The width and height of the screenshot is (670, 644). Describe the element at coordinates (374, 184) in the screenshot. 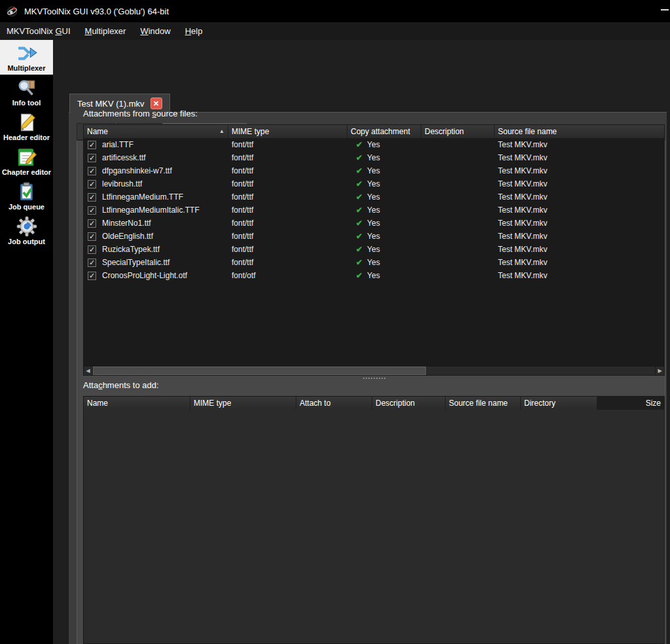

I see `attachment-row: ✓ levibrush.ttf font/ttf ✔ Yes Test MKV.…` at that location.